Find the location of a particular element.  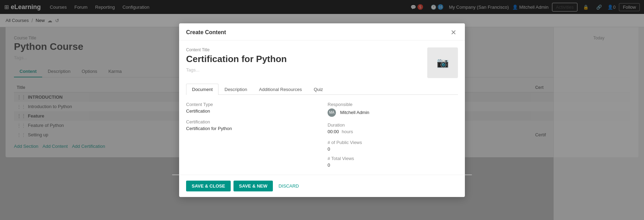

total-views-value: 0 is located at coordinates (393, 165).